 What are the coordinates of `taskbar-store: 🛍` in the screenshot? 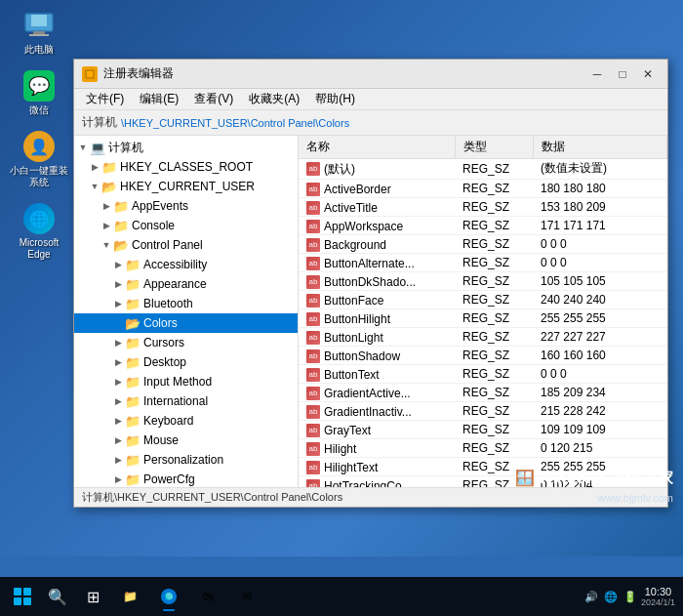 It's located at (208, 596).